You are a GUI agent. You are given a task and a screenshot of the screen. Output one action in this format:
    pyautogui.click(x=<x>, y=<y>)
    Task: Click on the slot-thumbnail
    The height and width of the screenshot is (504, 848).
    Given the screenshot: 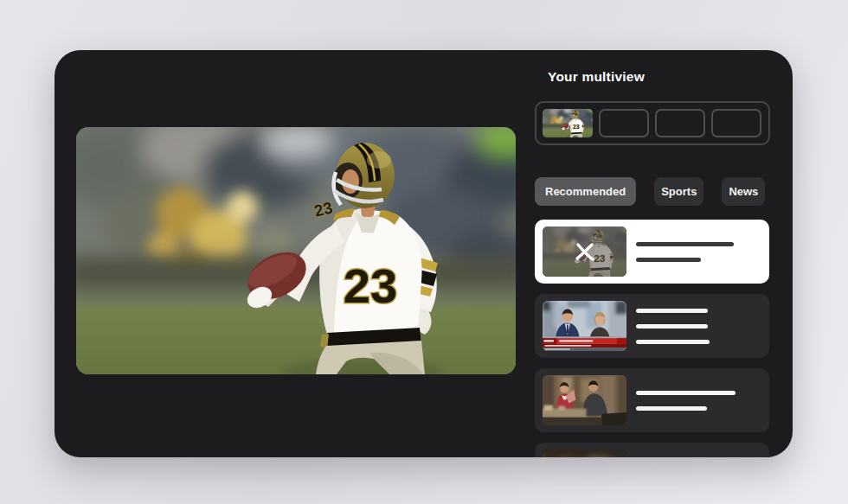 What is the action you would take?
    pyautogui.click(x=568, y=123)
    